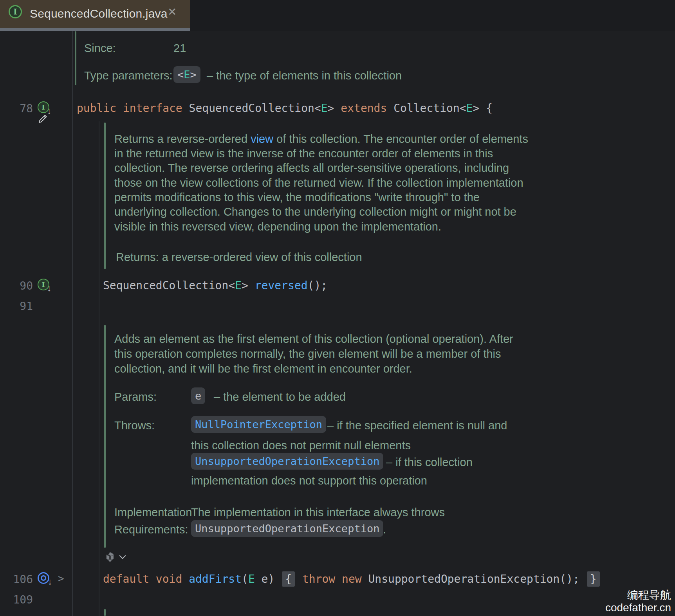 The width and height of the screenshot is (675, 616). Describe the element at coordinates (401, 139) in the screenshot. I see `doc1-line1-post: of this collection. The encounter order …` at that location.